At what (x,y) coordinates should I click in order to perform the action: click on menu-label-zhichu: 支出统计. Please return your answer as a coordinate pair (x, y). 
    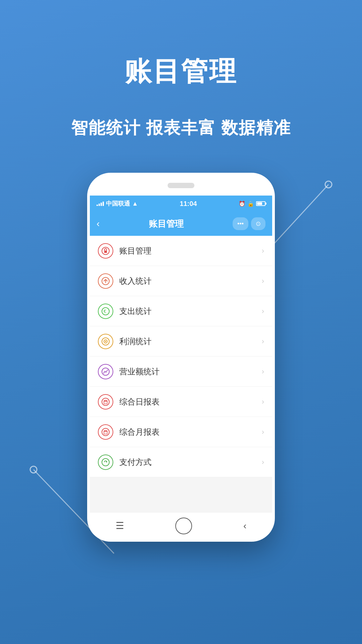
    Looking at the image, I should click on (135, 311).